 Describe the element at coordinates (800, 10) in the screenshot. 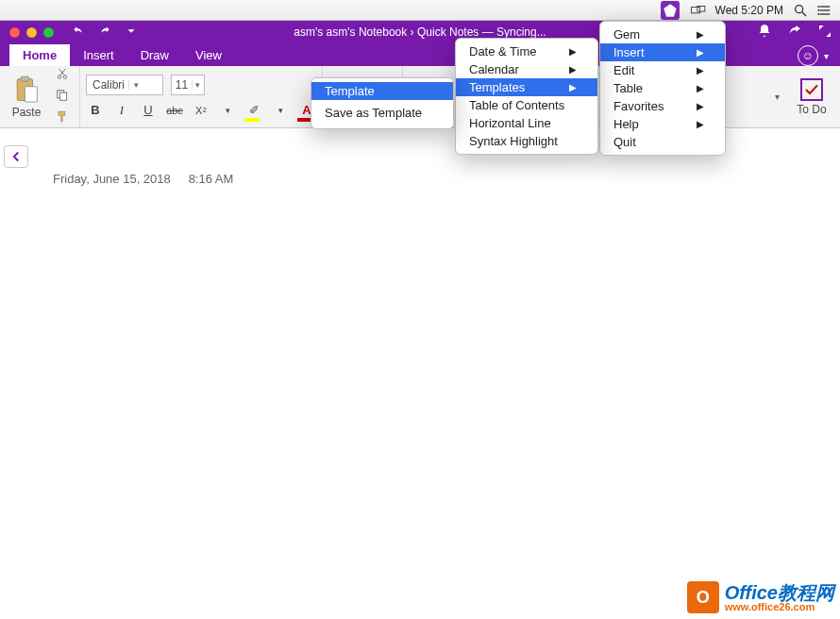

I see `spotlight-icon` at that location.